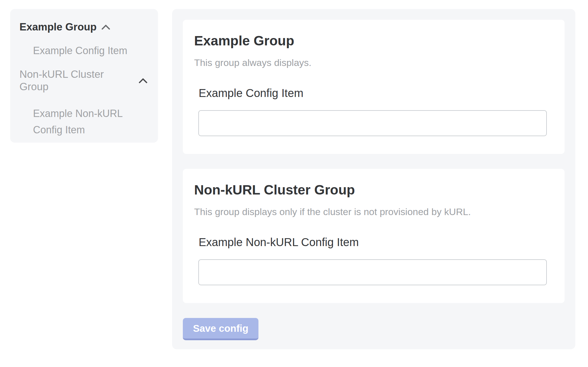 The width and height of the screenshot is (588, 367). What do you see at coordinates (370, 63) in the screenshot?
I see `group-description: This group always displays.` at bounding box center [370, 63].